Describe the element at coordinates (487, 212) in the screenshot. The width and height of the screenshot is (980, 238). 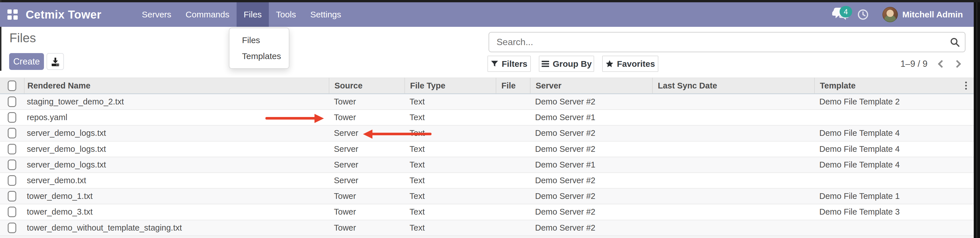
I see `table-row: tower_demo_3.txtTowerTextDemo Server #2D…` at that location.